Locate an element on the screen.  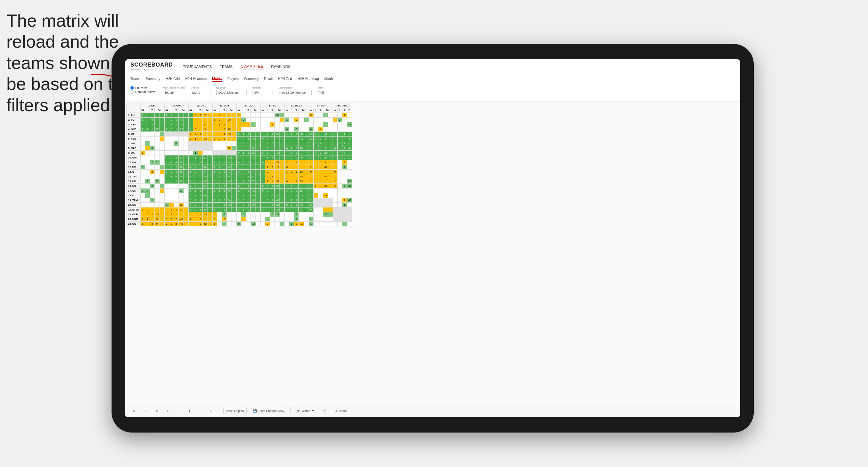
matrix-cell: 31 is located at coordinates (205, 186).